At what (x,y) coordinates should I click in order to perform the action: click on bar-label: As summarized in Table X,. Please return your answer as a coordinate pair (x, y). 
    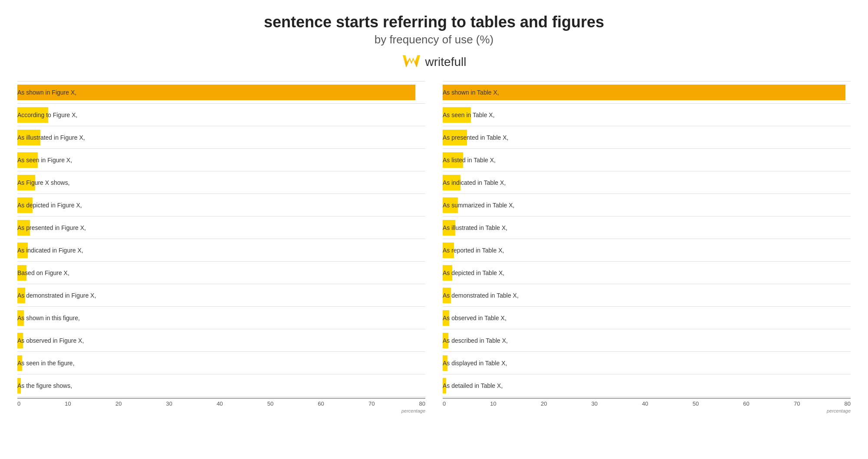
    Looking at the image, I should click on (478, 205).